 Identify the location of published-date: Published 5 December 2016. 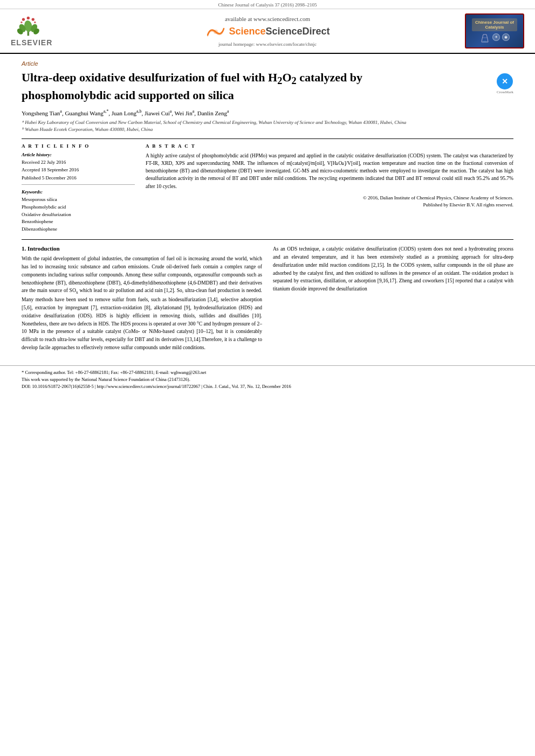
(78, 178).